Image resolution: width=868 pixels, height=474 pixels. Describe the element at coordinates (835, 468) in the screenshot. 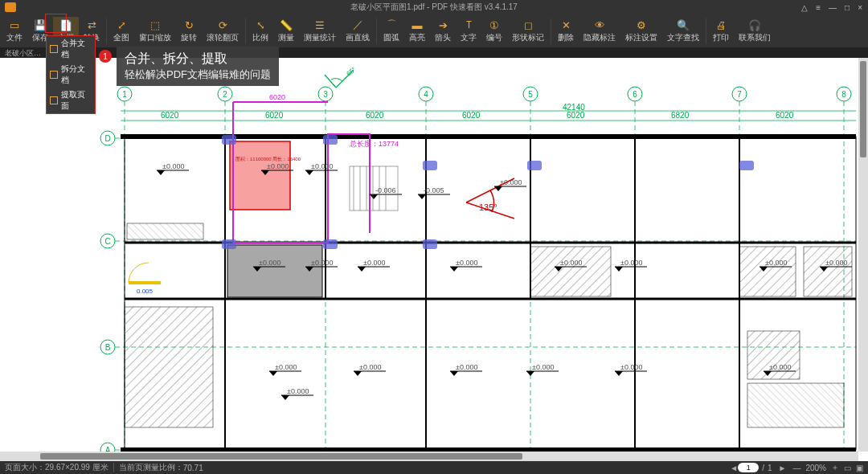

I see `zoom-in-button: ＋` at that location.